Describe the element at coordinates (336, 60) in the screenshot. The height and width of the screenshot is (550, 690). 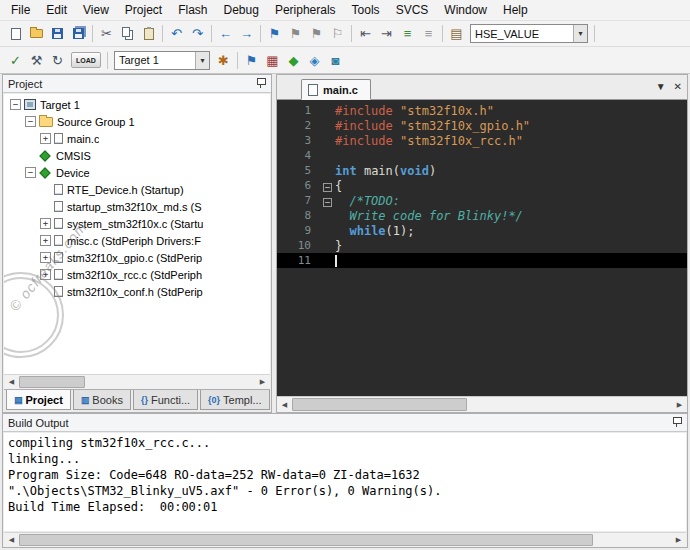
I see `pack-installer-icon: ◙` at that location.